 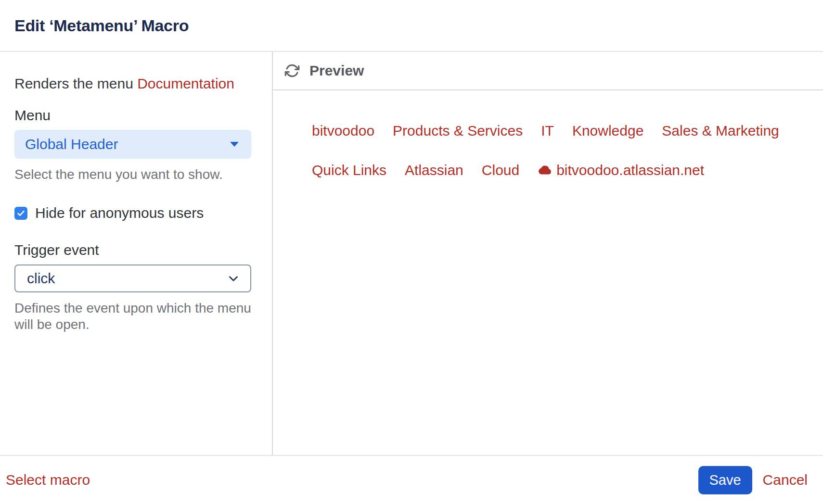 What do you see at coordinates (567, 170) in the screenshot?
I see `preview-menu-row: Quick Links Atlassian Cloud bitvoodoo.at…` at bounding box center [567, 170].